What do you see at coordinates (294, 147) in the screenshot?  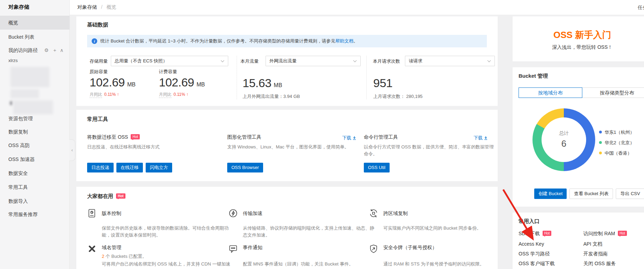 I see `graphical-tool-desc: 支持 Windows、Linux、Mac 平台，图形化界面，使用简单。` at bounding box center [294, 147].